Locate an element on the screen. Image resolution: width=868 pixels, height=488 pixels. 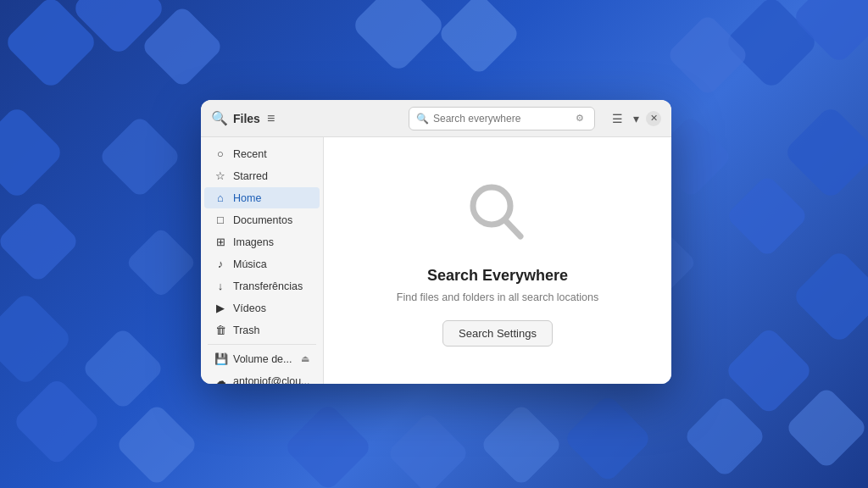
transferencias-icon: ↓ is located at coordinates (220, 286).